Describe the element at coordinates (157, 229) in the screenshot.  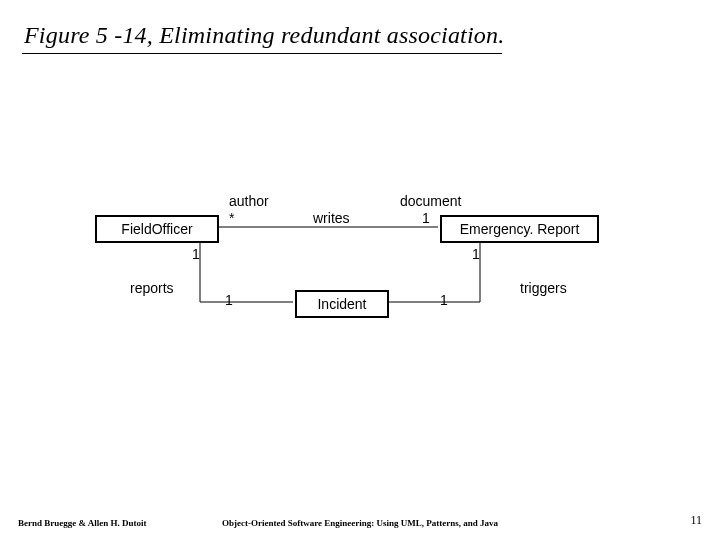
I see `class-fieldofficer: FieldOfficer` at that location.